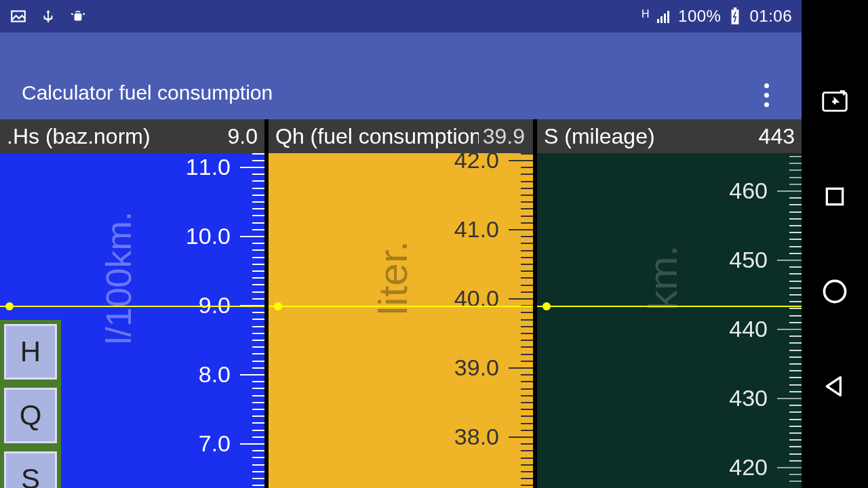  I want to click on tick-label: 430, so click(749, 399).